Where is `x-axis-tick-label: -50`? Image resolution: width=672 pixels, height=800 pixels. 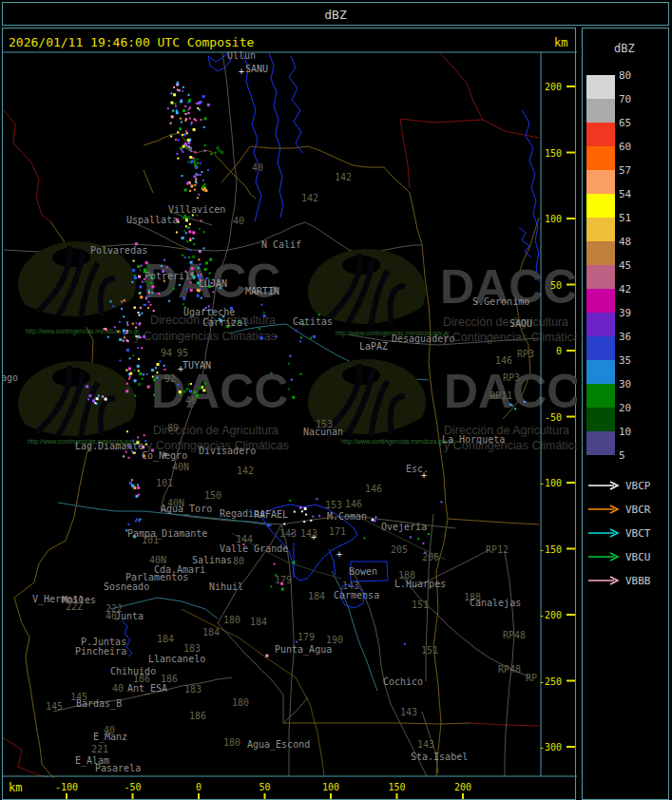 x-axis-tick-label: -50 is located at coordinates (132, 787).